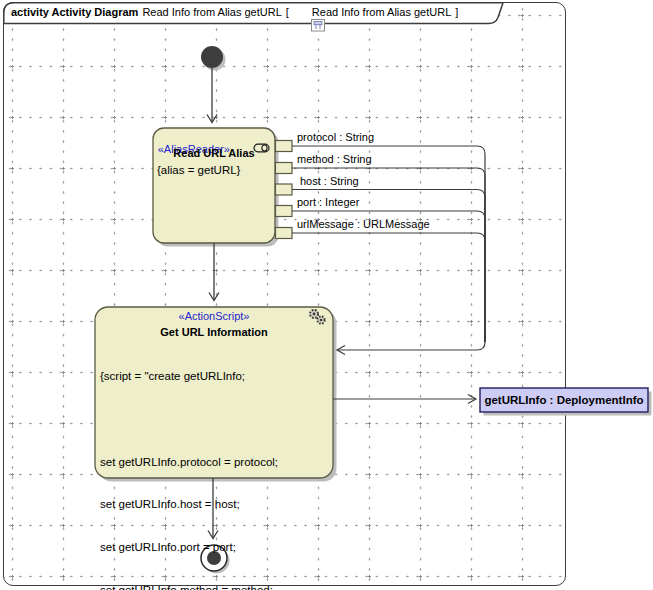 Image resolution: width=653 pixels, height=590 pixels. I want to click on pin-label-host: host : String, so click(330, 182).